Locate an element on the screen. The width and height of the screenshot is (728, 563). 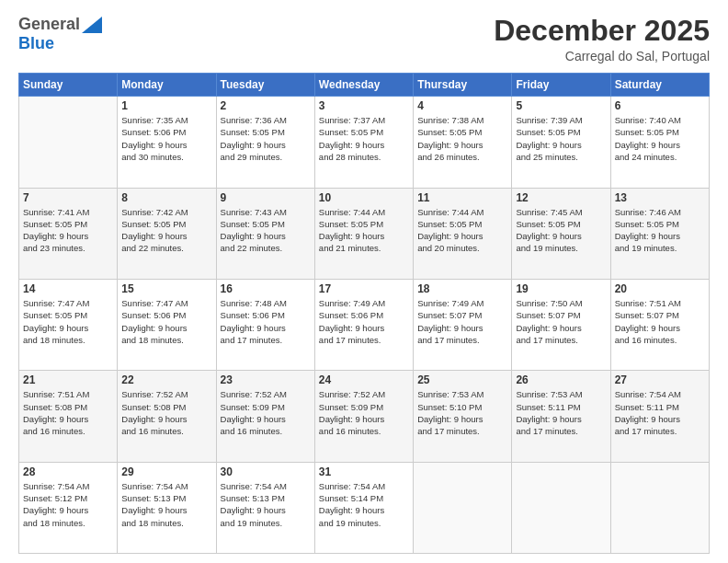
day-number: 11 is located at coordinates (462, 198).